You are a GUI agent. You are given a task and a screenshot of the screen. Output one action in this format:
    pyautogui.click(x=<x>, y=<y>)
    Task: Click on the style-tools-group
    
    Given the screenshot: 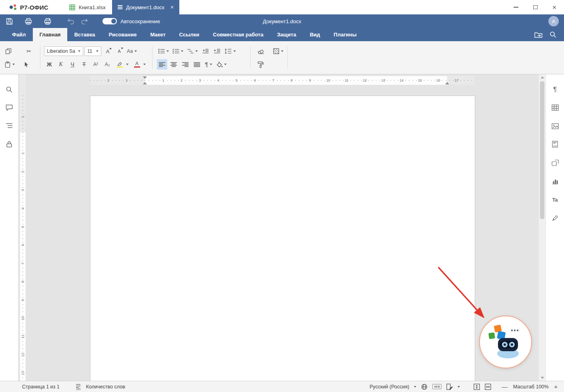 What is the action you would take?
    pyautogui.click(x=270, y=58)
    